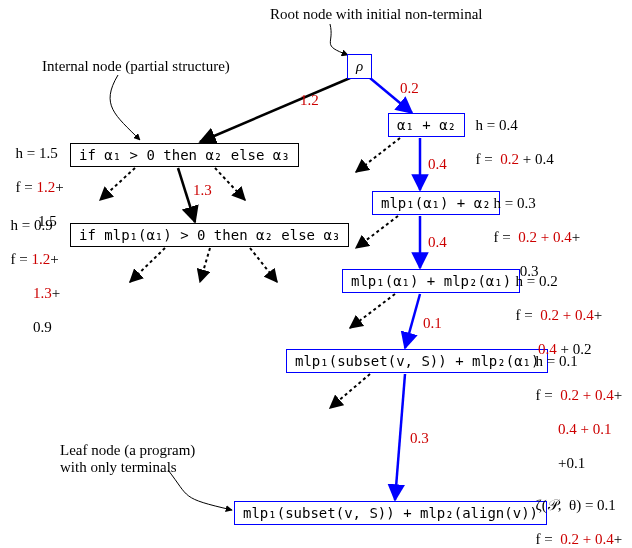 The width and height of the screenshot is (632, 548). I want to click on hf-black2: h = 0.9 f = 1.2+ 1.3+ 0.9, so click(32, 268).